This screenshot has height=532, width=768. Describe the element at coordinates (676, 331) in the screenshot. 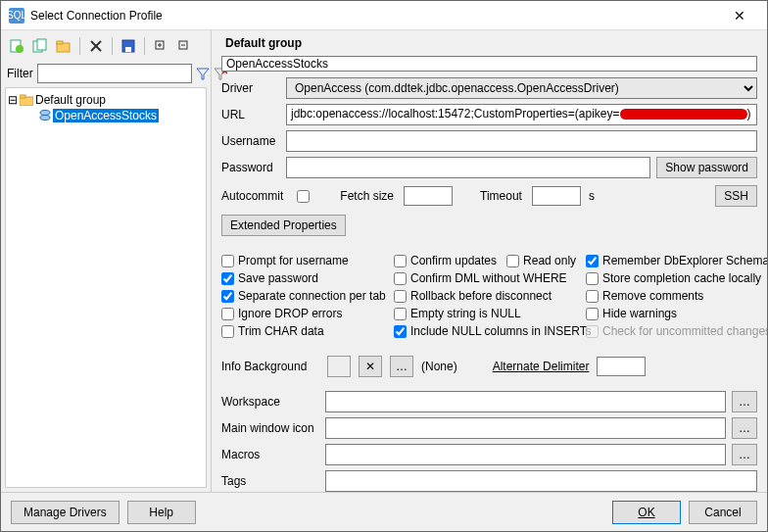

I see `check-uncommitted-check: Check for uncommitted changes` at that location.